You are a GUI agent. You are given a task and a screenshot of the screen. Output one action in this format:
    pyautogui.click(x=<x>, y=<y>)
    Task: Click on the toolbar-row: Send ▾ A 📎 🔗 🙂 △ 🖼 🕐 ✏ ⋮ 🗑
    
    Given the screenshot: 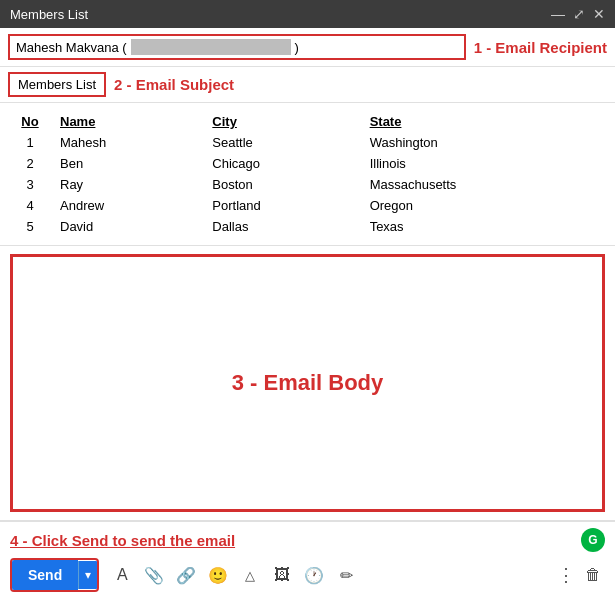 What is the action you would take?
    pyautogui.click(x=308, y=575)
    